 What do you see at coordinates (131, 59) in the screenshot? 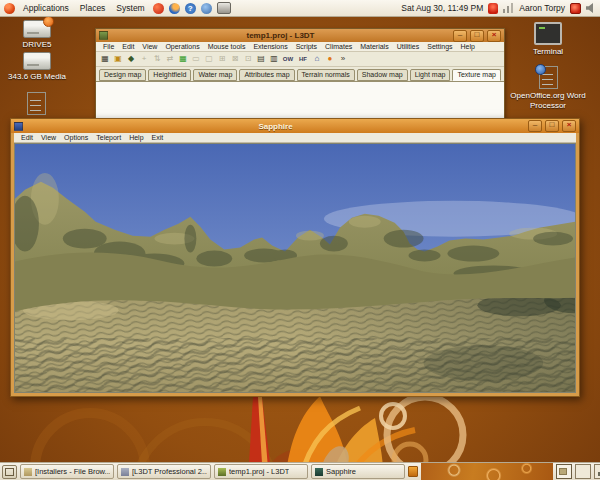
I see `save-project-icon: ◆` at bounding box center [131, 59].